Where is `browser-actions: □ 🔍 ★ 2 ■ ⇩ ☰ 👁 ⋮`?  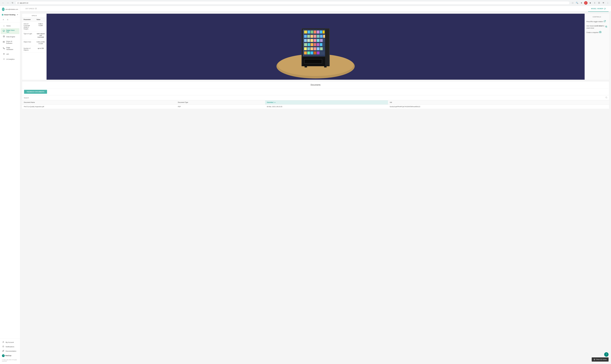 browser-actions: □ 🔍 ★ 2 ■ ⇩ ☰ 👁 ⋮ is located at coordinates (590, 3).